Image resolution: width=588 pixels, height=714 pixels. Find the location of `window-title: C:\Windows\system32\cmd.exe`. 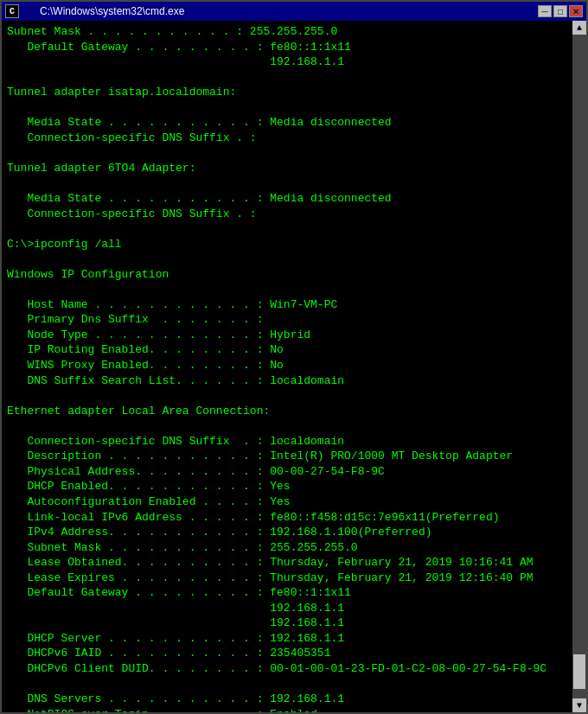

window-title: C:\Windows\system32\cmd.exe is located at coordinates (104, 11).